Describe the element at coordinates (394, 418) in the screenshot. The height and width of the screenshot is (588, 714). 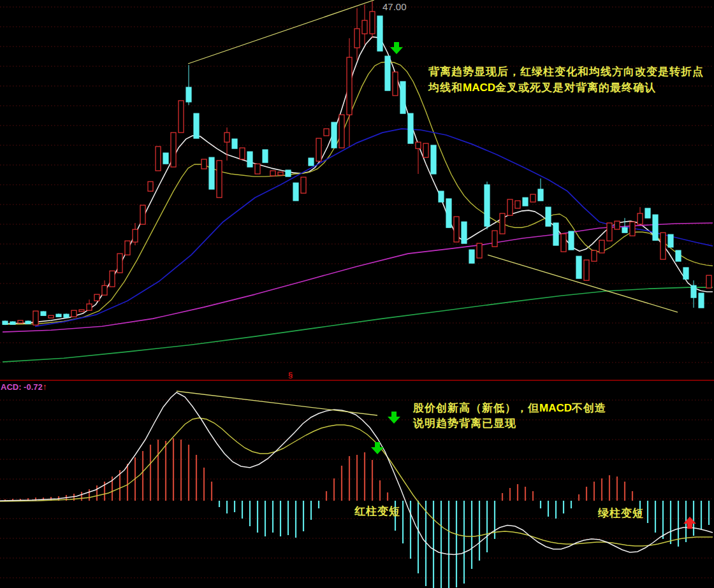
I see `macd-peak-arrow` at that location.